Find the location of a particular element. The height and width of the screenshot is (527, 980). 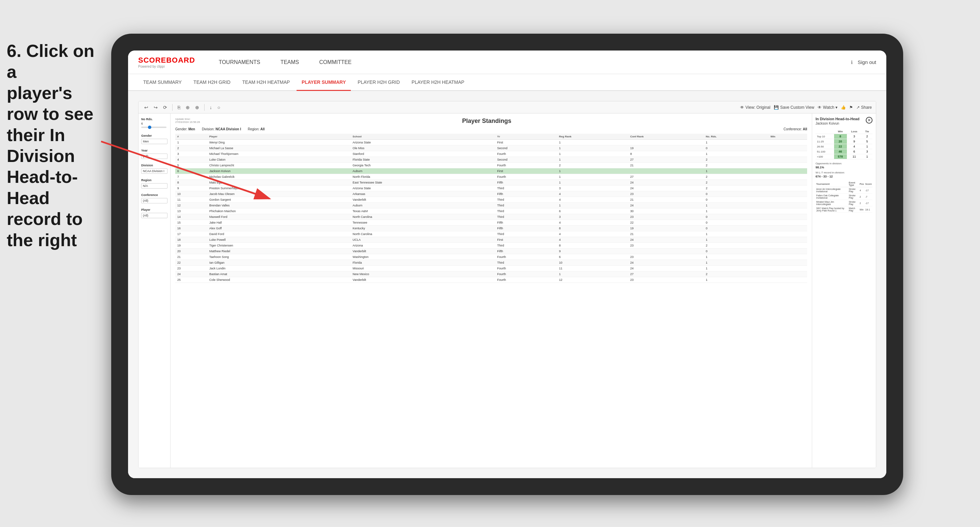

tab-team-summary: TEAM SUMMARY is located at coordinates (162, 83).